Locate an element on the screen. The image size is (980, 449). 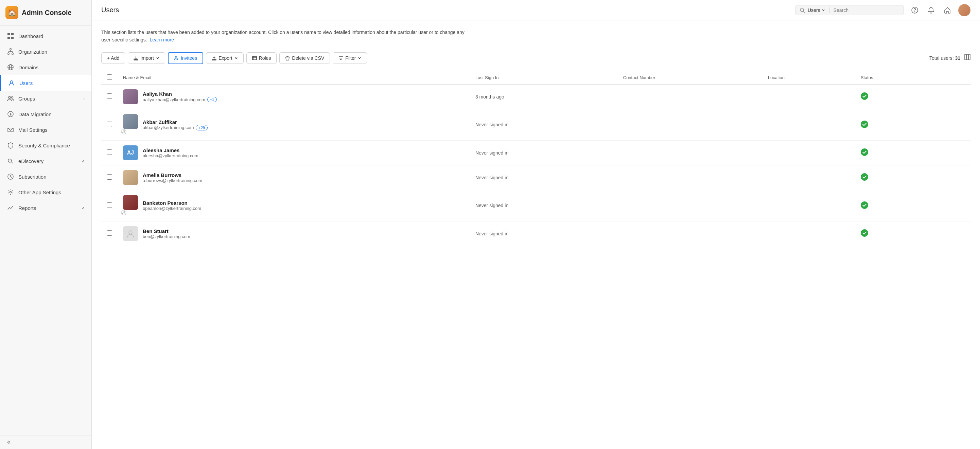
user-name: Aaliya Khan is located at coordinates (158, 94).